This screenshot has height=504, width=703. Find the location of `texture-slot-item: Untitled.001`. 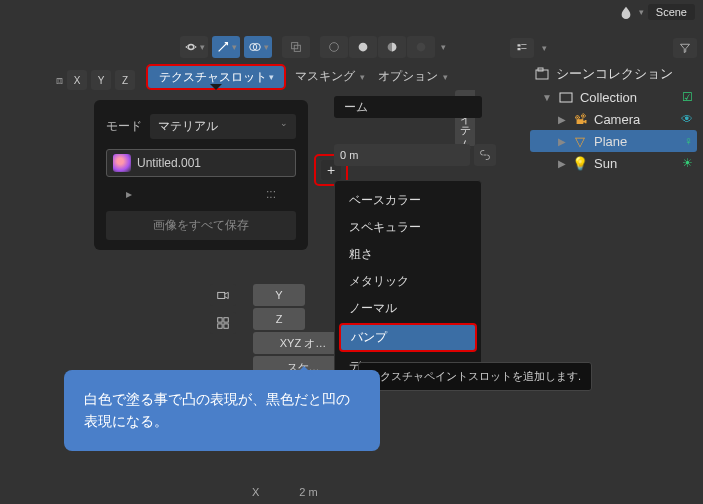

texture-slot-item: Untitled.001 is located at coordinates (201, 163).